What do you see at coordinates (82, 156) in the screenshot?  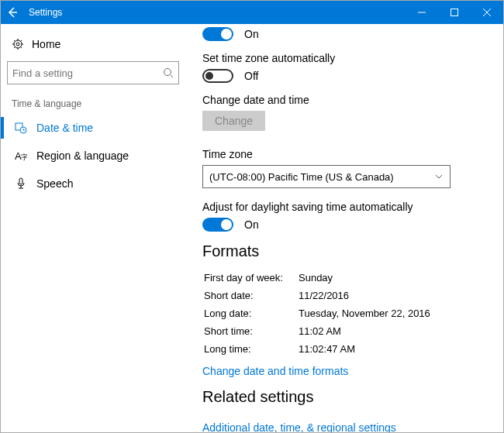 I see `sidebar-item-label: Region & language` at bounding box center [82, 156].